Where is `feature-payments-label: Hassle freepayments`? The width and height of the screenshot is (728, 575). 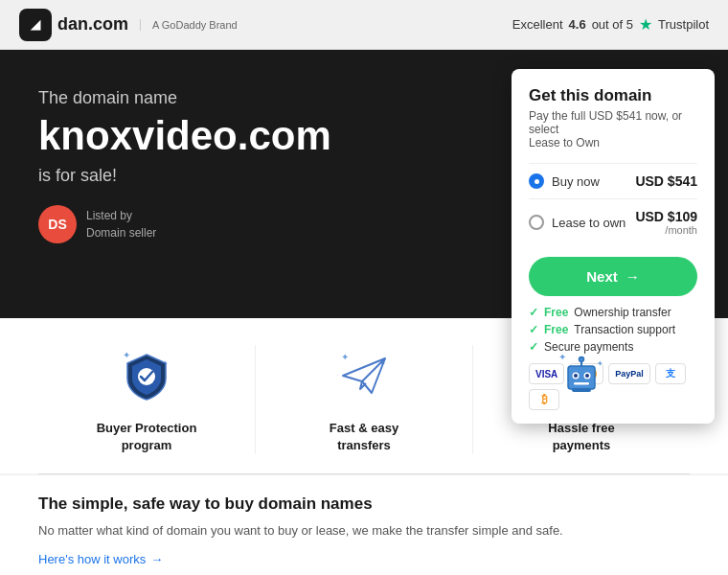 feature-payments-label: Hassle freepayments is located at coordinates (580, 437).